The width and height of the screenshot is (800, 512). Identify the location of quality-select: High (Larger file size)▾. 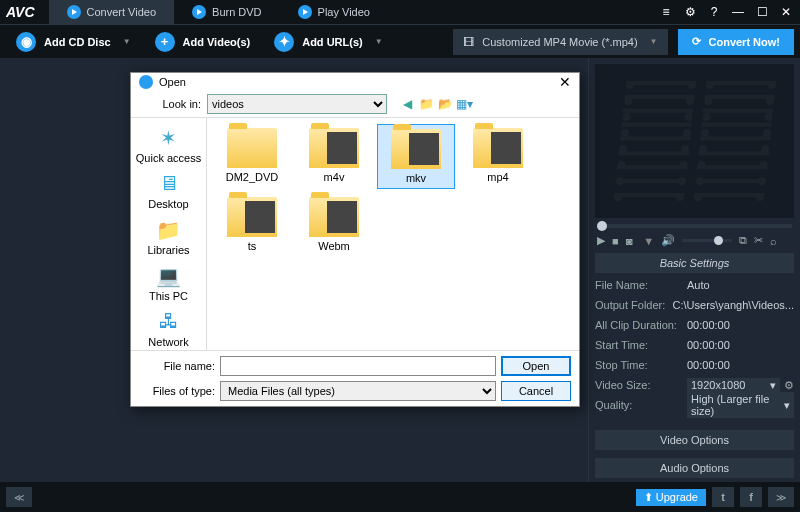
(740, 405).